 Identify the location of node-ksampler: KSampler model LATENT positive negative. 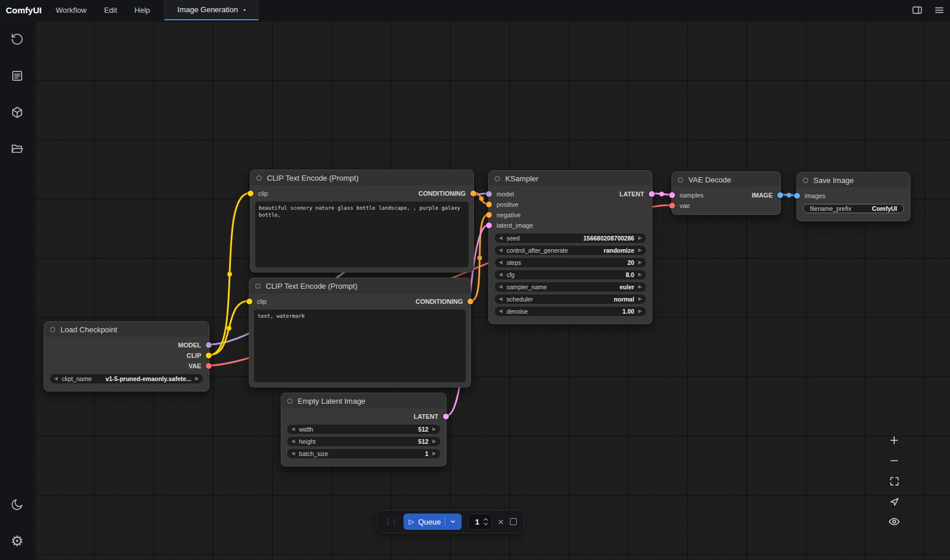
(570, 247).